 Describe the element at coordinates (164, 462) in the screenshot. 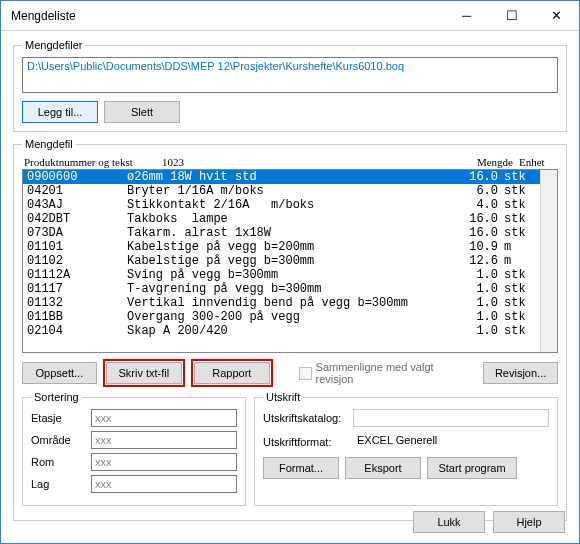

I see `rom-input` at that location.